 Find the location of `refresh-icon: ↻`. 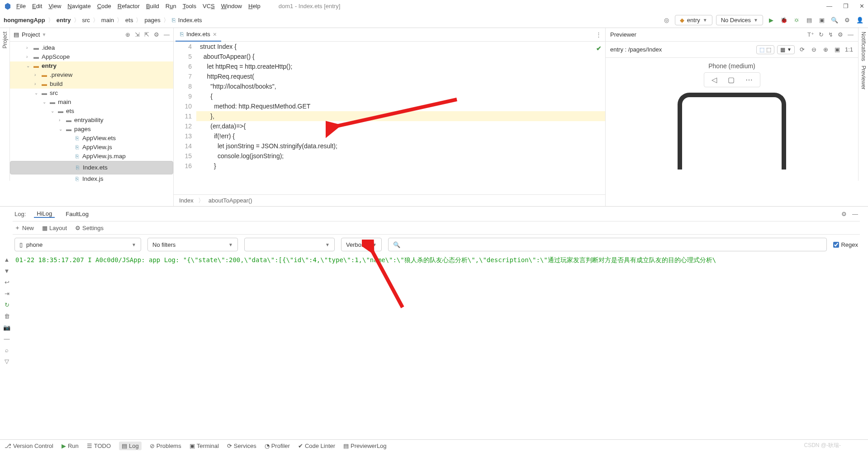

refresh-icon: ↻ is located at coordinates (821, 34).